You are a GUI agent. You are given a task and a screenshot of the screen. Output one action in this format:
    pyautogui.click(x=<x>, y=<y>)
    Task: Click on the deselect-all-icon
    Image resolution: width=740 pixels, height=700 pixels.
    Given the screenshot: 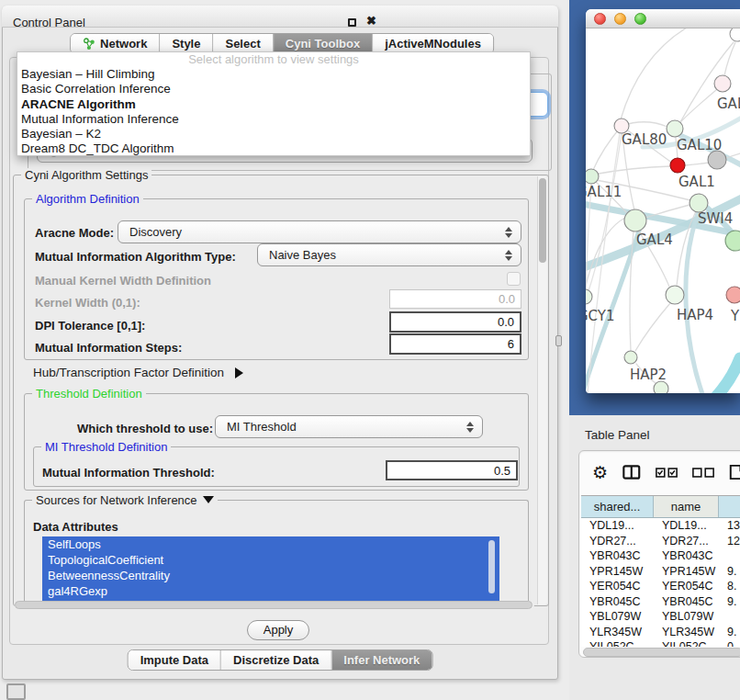 What is the action you would take?
    pyautogui.click(x=703, y=472)
    